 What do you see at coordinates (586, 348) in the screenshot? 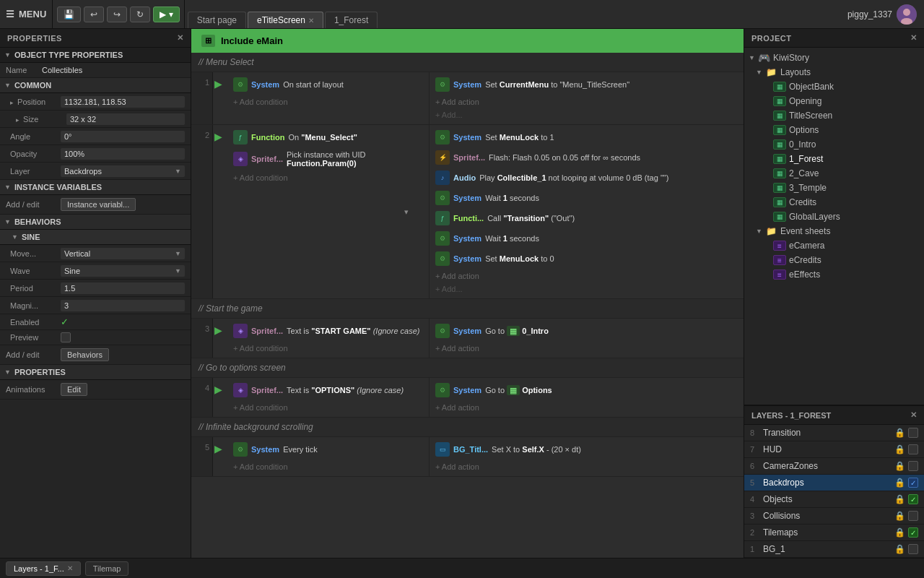
I see `add-action-3: + Add action` at bounding box center [586, 348].